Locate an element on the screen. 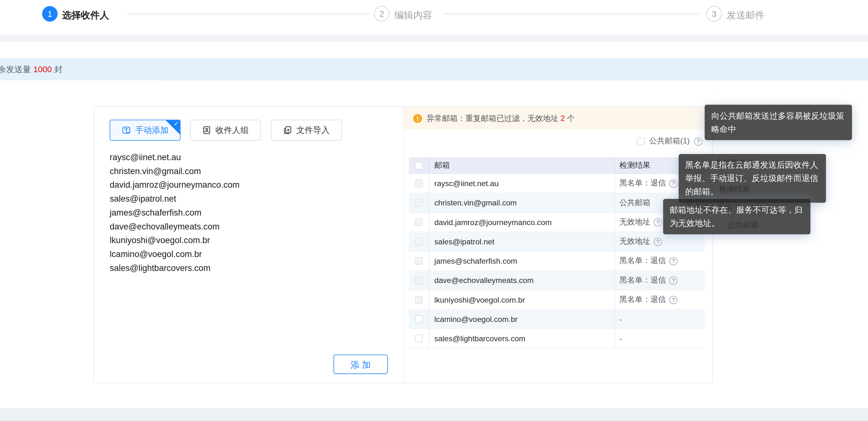  file-import-icon is located at coordinates (287, 130).